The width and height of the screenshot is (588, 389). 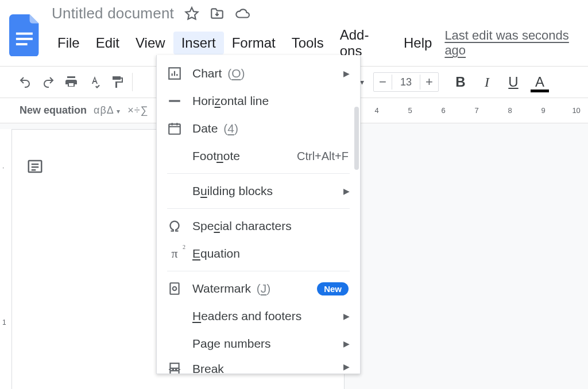 What do you see at coordinates (69, 43) in the screenshot?
I see `menu-file: File` at bounding box center [69, 43].